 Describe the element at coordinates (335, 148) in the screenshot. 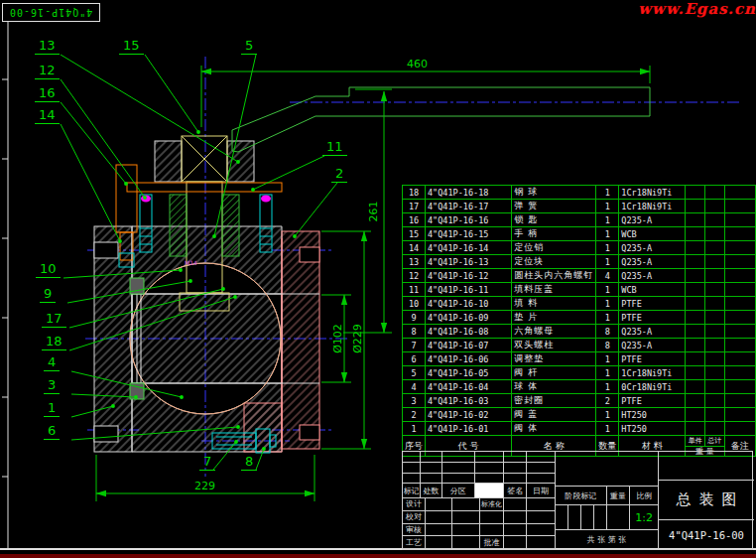

I see `callout-11: 11` at that location.